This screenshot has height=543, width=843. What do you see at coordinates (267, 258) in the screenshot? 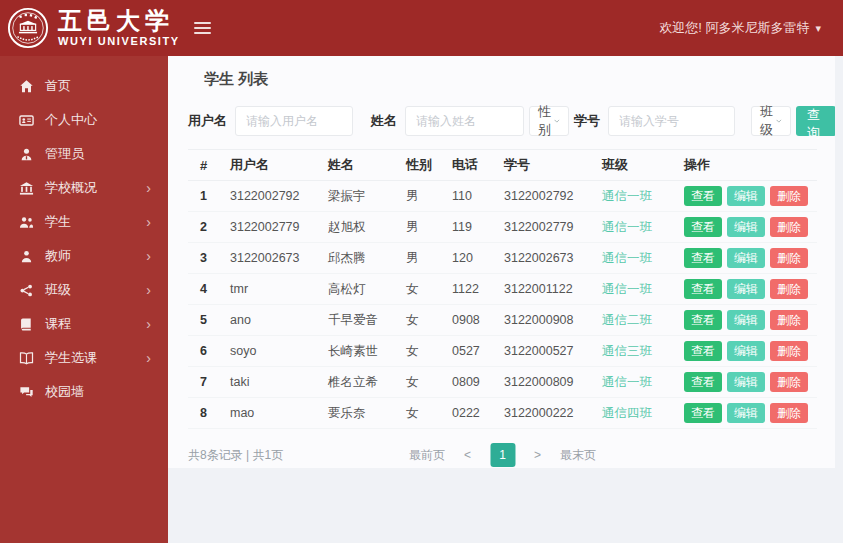
I see `username-cell: 3122002673` at bounding box center [267, 258].